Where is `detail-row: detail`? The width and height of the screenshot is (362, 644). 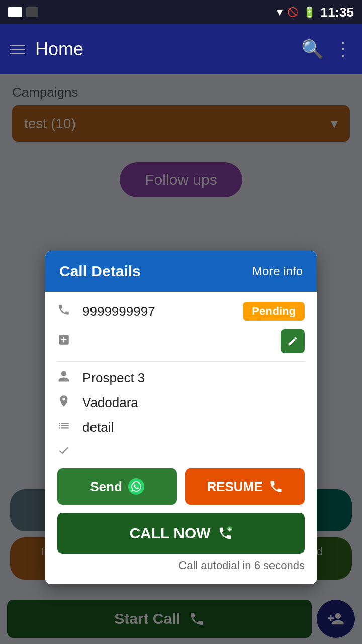 detail-row: detail is located at coordinates (181, 428).